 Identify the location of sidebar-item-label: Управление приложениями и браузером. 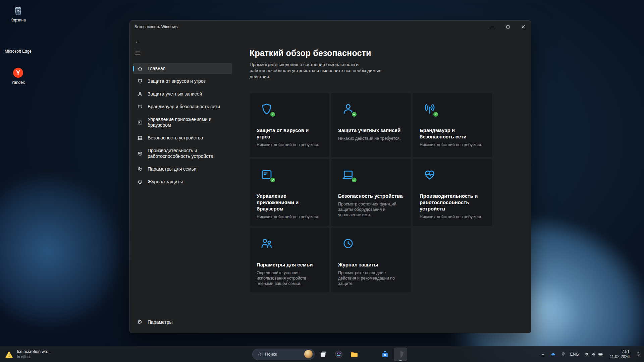
(188, 122).